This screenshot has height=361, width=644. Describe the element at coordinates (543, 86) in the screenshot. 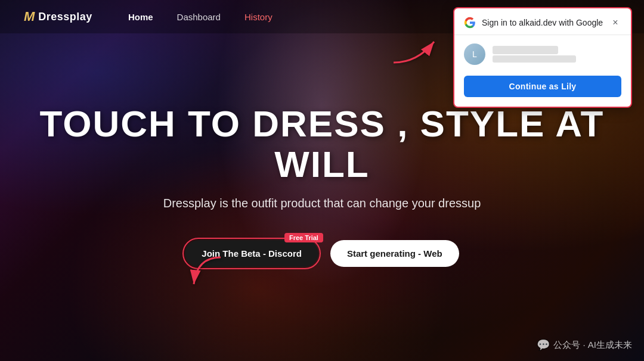

I see `continue-button: Continue as Lily` at that location.